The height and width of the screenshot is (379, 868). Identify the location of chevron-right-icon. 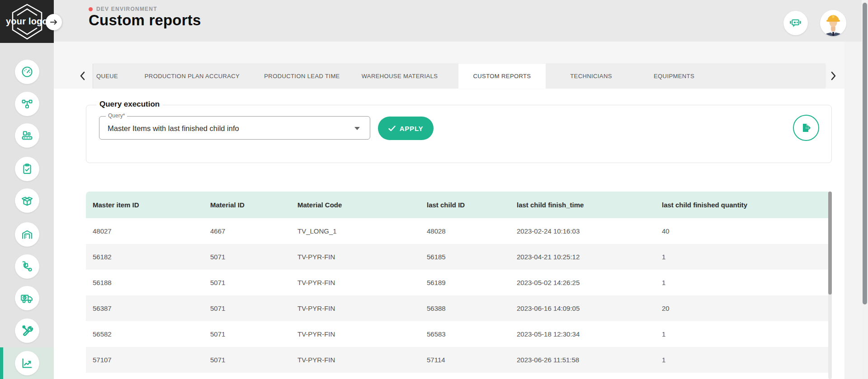
(834, 76).